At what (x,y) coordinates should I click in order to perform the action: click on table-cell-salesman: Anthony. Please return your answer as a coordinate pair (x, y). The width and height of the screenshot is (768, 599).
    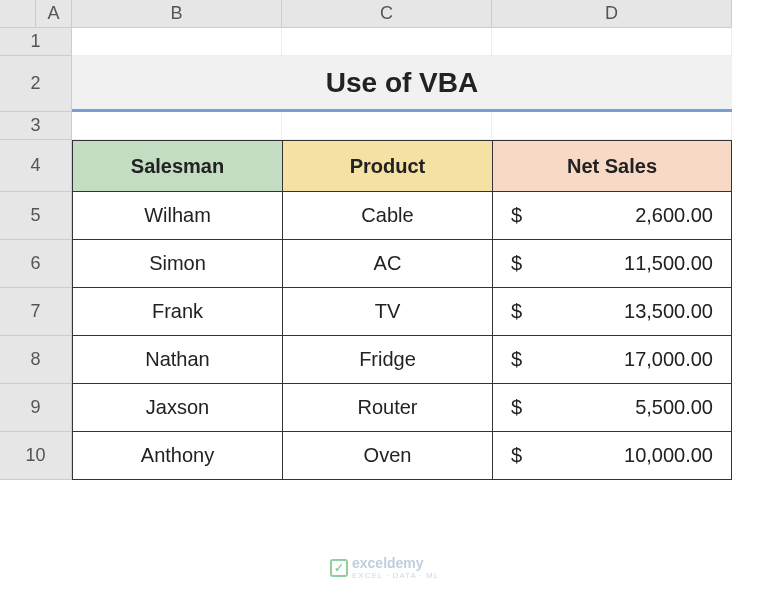
    Looking at the image, I should click on (177, 456).